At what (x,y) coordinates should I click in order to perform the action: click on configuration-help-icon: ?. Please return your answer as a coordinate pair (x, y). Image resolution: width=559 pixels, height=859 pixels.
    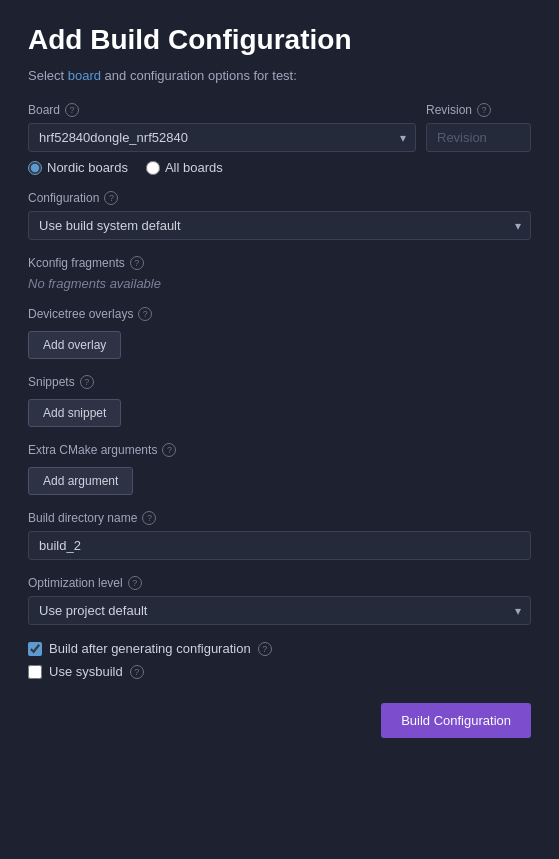
    Looking at the image, I should click on (111, 198).